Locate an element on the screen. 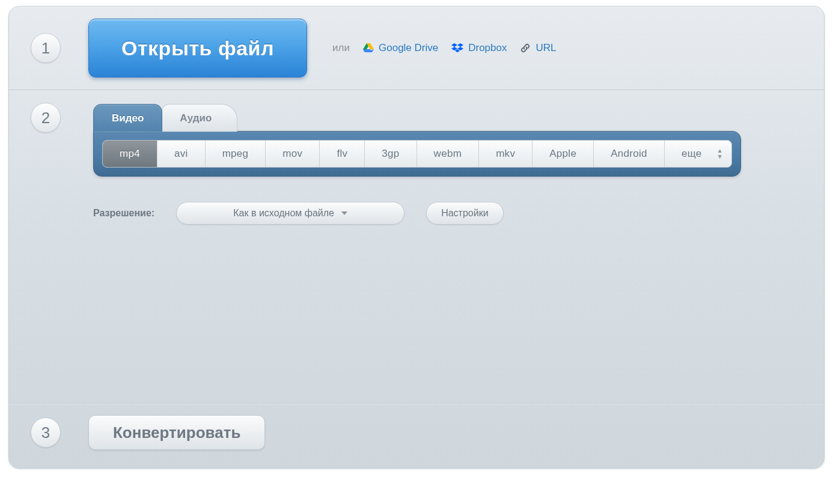 Image resolution: width=833 pixels, height=504 pixels. tab-audio: Аудио is located at coordinates (200, 118).